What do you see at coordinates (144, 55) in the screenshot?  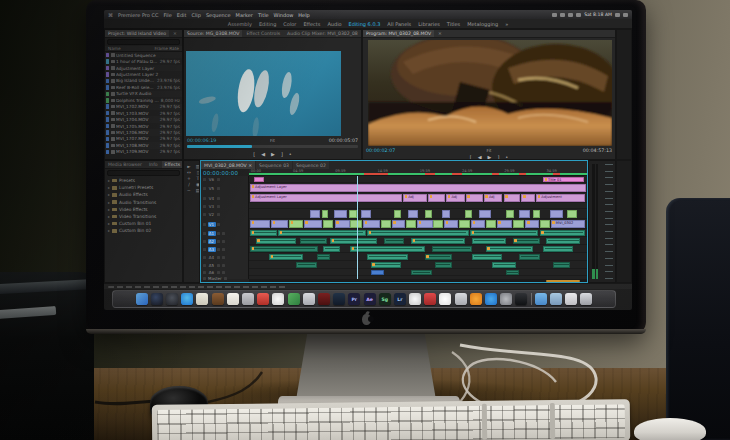 I see `project-item-row: Untitled Sequence` at bounding box center [144, 55].